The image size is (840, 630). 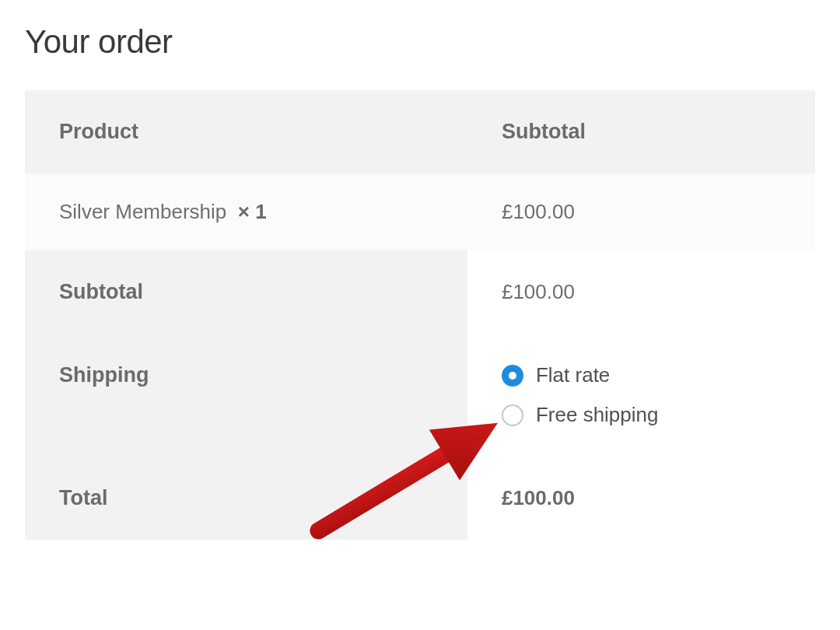 I want to click on subtotal-label: Subtotal, so click(x=246, y=292).